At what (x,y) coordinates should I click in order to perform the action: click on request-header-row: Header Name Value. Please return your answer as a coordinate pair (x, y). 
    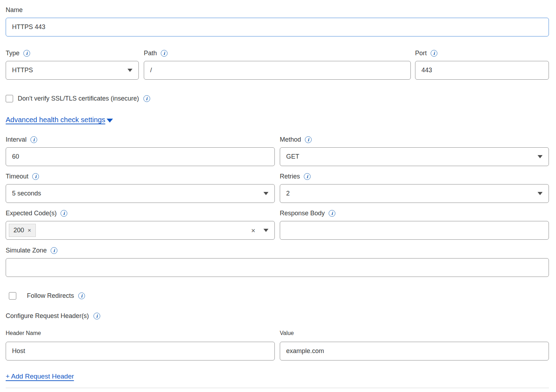
    Looking at the image, I should click on (277, 345).